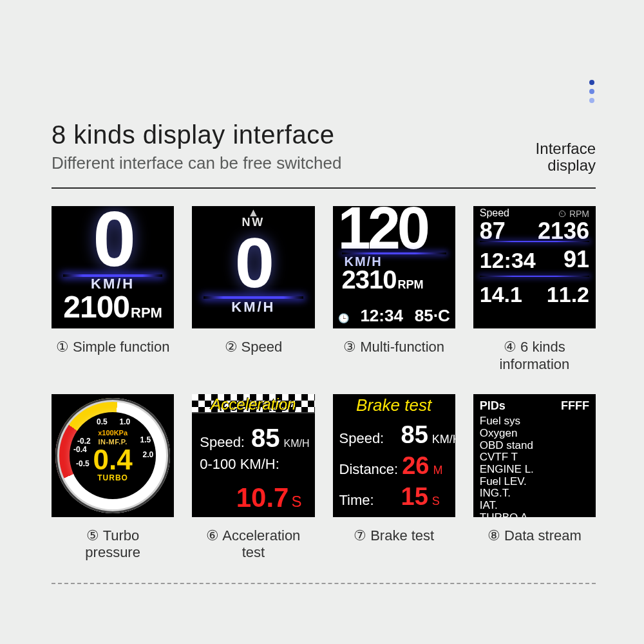 Image resolution: width=644 pixels, height=644 pixels. Describe the element at coordinates (323, 188) in the screenshot. I see `header-divider` at that location.